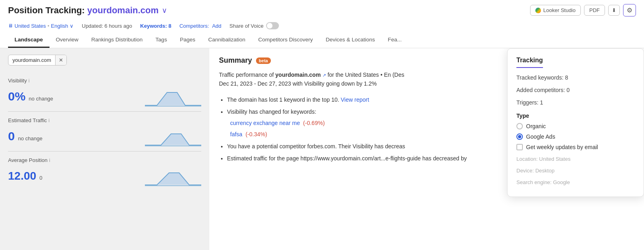 The height and width of the screenshot is (250, 644). I want to click on tracking-panel-title: Tracking, so click(530, 62).